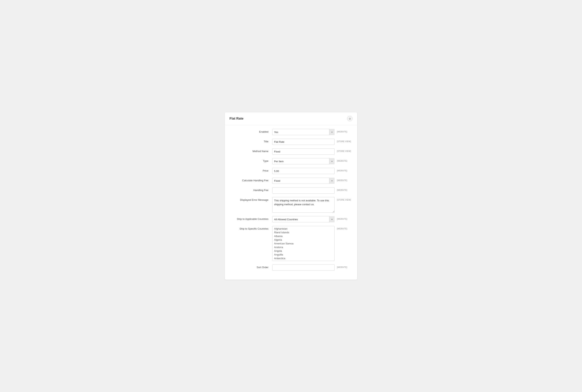 Image resolution: width=582 pixels, height=392 pixels. Describe the element at coordinates (345, 266) in the screenshot. I see `sort-order-scope: [WEBSITE]` at that location.